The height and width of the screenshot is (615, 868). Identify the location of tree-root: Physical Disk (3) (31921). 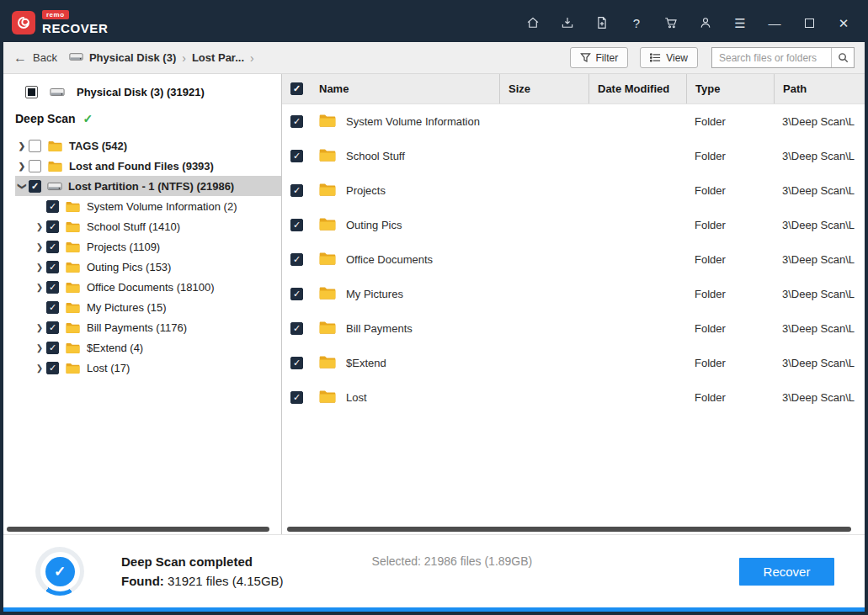
(147, 93).